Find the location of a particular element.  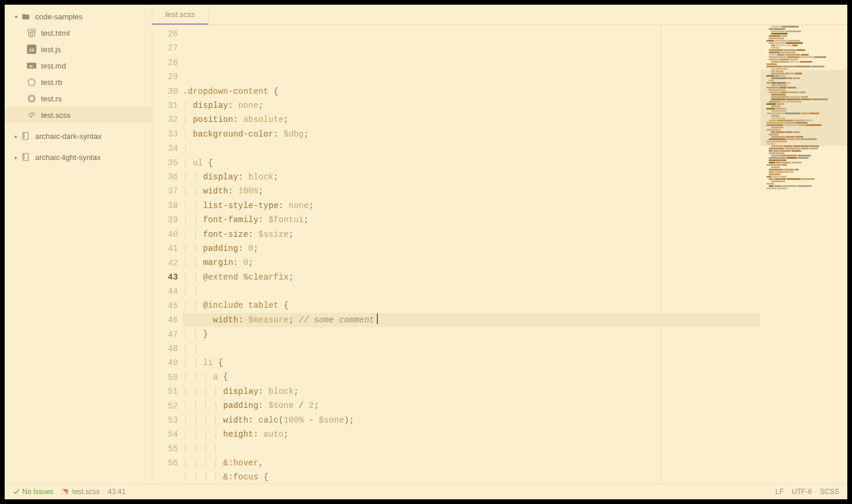

js-icon: JS is located at coordinates (32, 49).